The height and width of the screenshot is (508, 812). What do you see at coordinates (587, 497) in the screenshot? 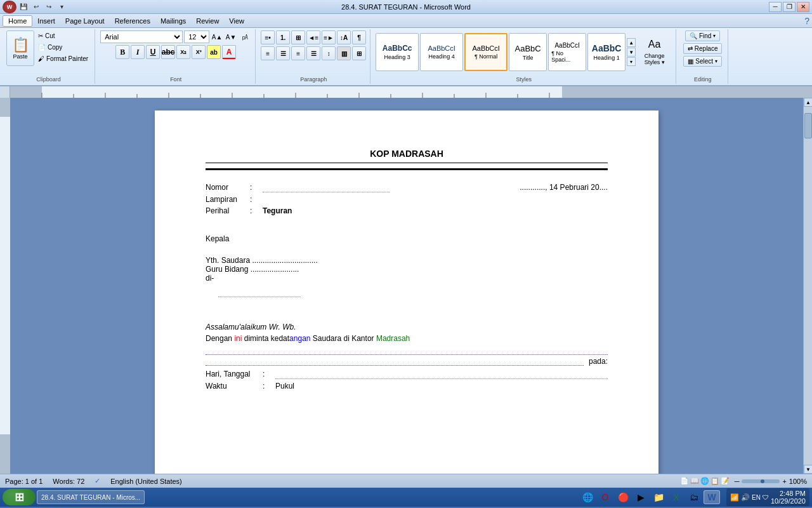
I see `ie-icon: 🌐` at bounding box center [587, 497].